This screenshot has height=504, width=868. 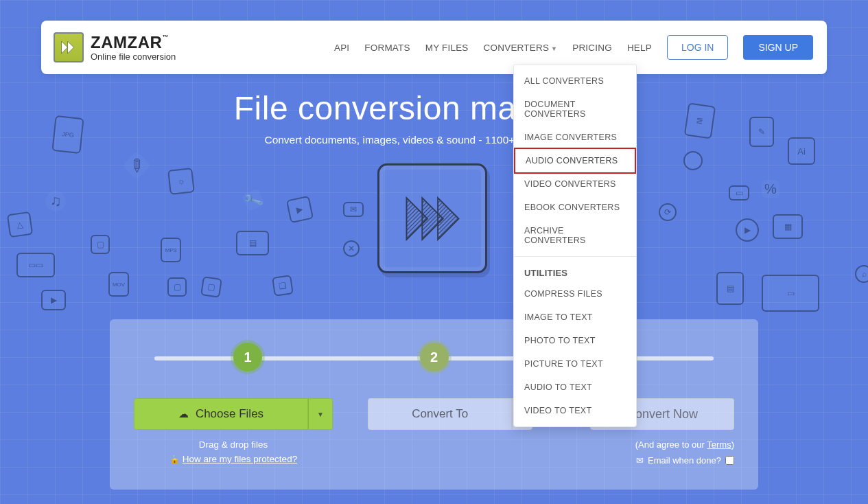 What do you see at coordinates (240, 459) in the screenshot?
I see `files-protected-link: How are my files protected?` at bounding box center [240, 459].